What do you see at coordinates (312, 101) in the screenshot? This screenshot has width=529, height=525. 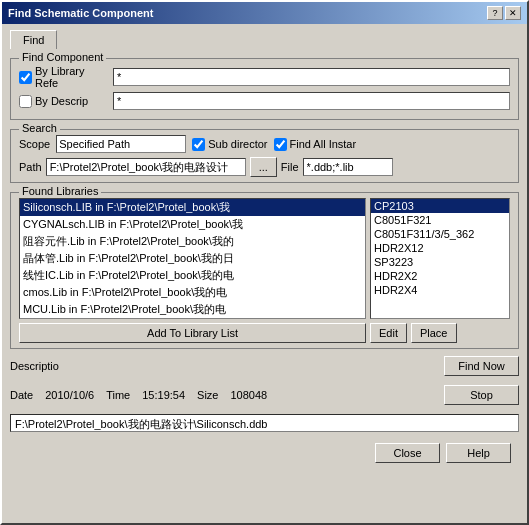 I see `by-descrip-input` at bounding box center [312, 101].